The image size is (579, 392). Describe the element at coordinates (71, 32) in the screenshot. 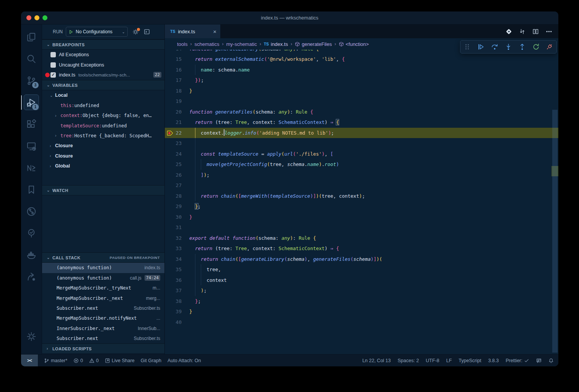

I see `start-debug-icon` at that location.